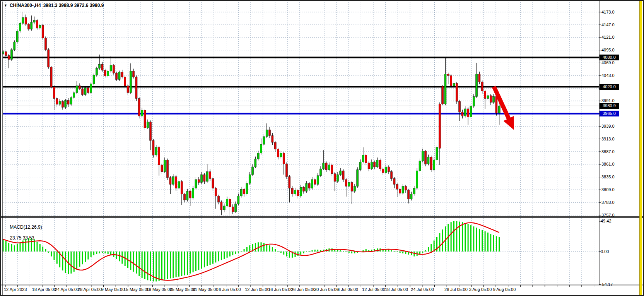 The width and height of the screenshot is (644, 296). Describe the element at coordinates (608, 177) in the screenshot. I see `price-axis-label: 3835.0` at that location.